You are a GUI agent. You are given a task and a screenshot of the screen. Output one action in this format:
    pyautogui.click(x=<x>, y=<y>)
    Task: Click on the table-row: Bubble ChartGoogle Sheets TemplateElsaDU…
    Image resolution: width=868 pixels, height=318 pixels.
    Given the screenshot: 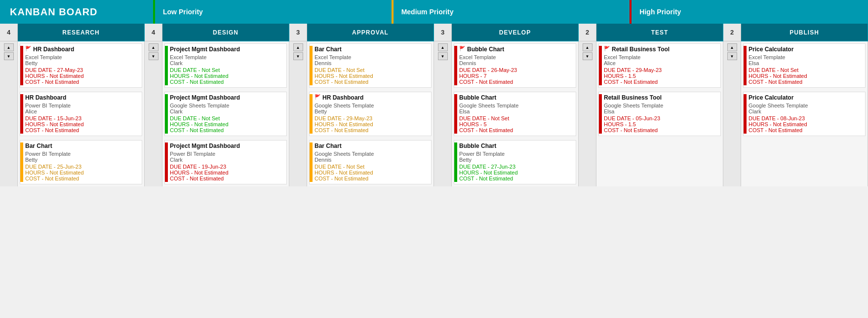 What is the action you would take?
    pyautogui.click(x=515, y=114)
    